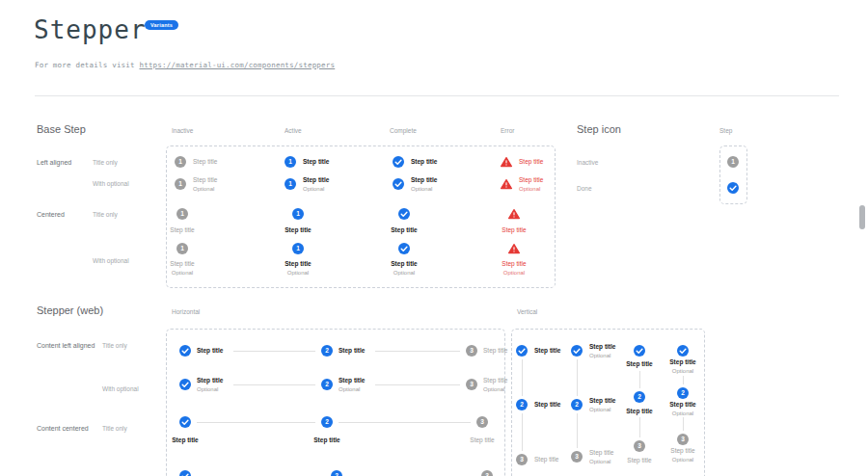 This screenshot has height=476, width=868. What do you see at coordinates (62, 129) in the screenshot?
I see `base-step-section-title: Base Step` at bounding box center [62, 129].